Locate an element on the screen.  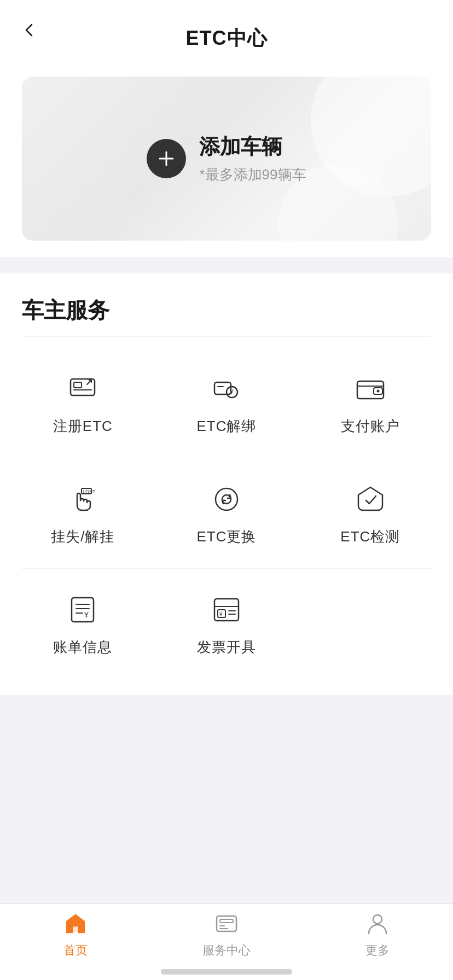
service-item-payment-account: 支付账户 is located at coordinates (370, 402).